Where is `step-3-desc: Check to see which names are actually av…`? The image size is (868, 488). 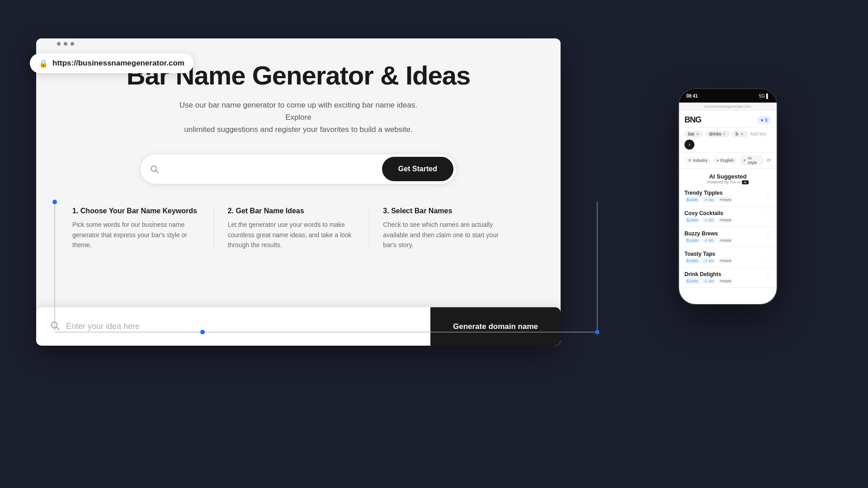 step-3-desc: Check to see which names are actually av… is located at coordinates (447, 235).